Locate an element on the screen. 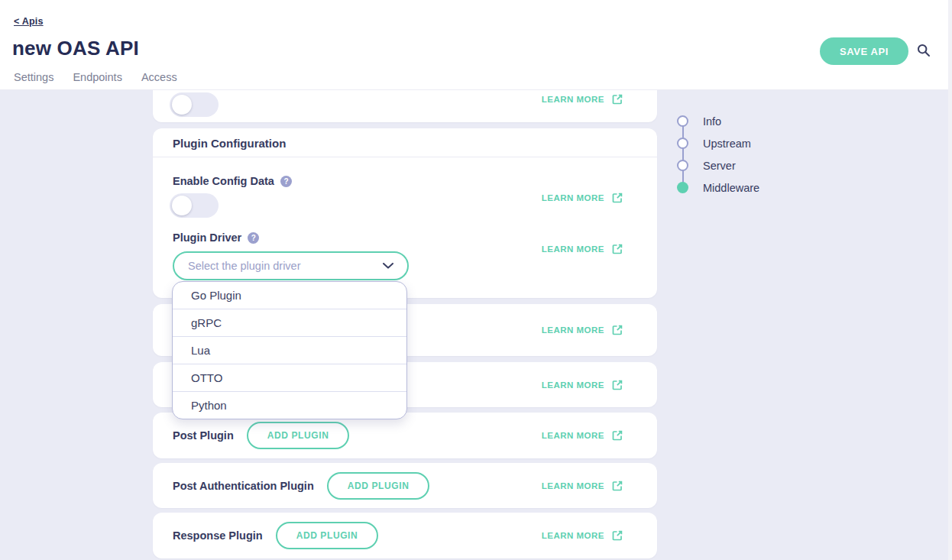  stepper-item-server: Server is located at coordinates (738, 165).